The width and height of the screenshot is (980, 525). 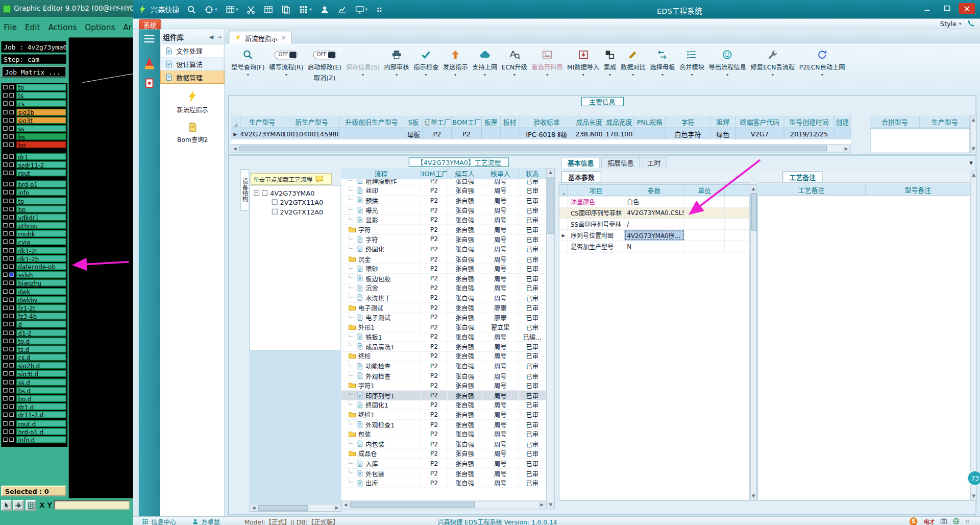 I want to click on param-value: /, so click(x=654, y=224).